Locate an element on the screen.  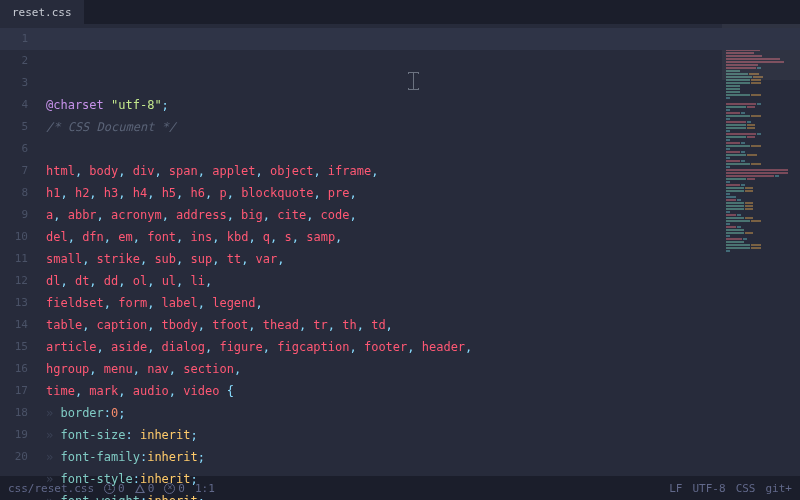
line-number: 12 is located at coordinates (19, 281).